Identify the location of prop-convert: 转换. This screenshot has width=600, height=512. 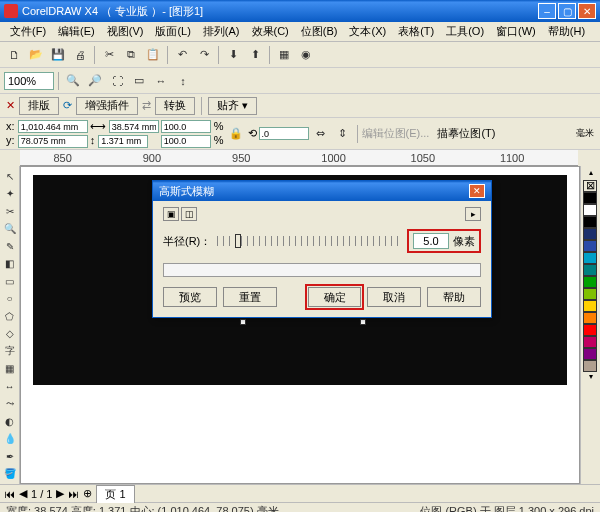
(175, 106).